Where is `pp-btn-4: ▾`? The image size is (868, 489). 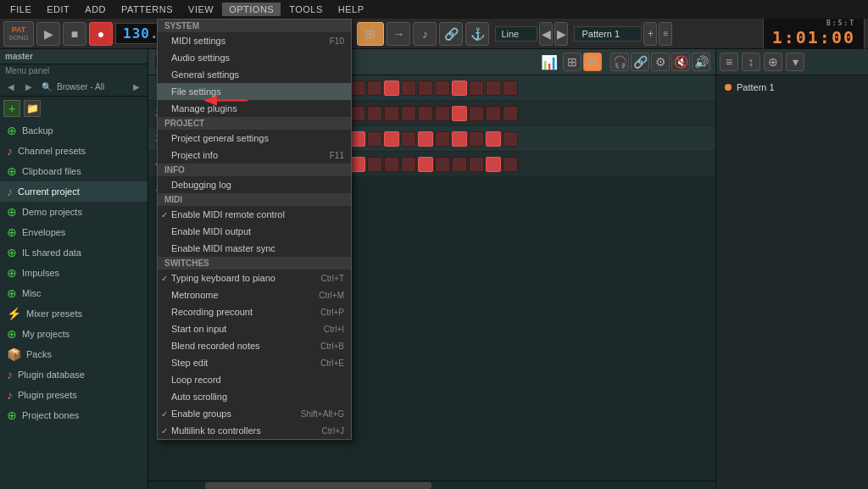 pp-btn-4: ▾ is located at coordinates (795, 62).